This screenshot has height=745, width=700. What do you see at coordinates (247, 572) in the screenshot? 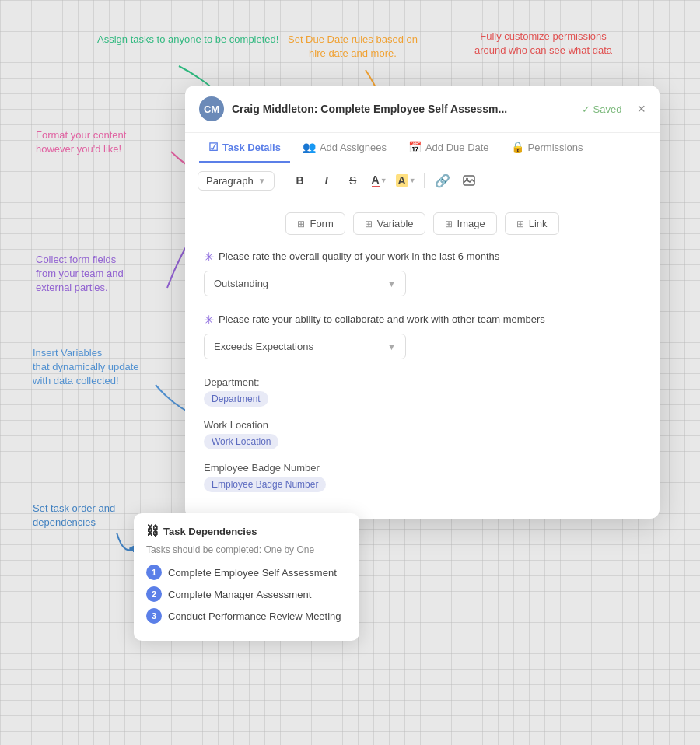
I see `task-dep-item-1: 1 Complete Employee Self Assessment` at bounding box center [247, 572].